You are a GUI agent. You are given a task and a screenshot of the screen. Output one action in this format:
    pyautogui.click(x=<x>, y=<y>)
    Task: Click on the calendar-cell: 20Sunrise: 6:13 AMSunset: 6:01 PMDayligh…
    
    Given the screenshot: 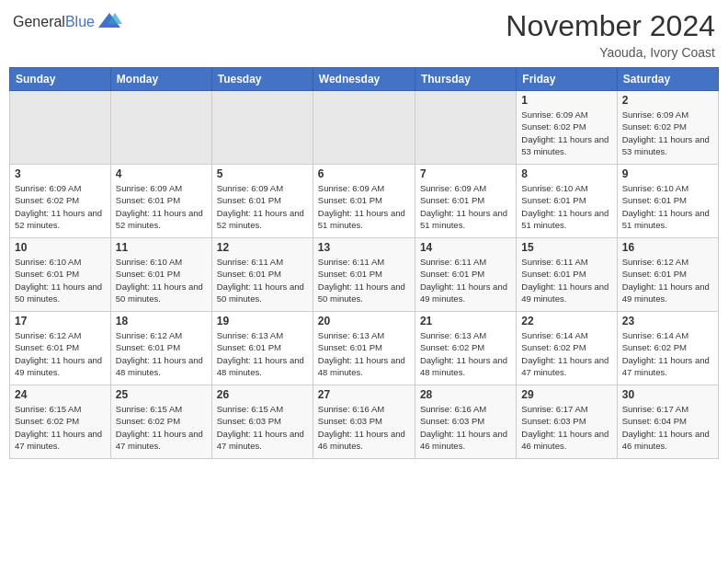 What is the action you would take?
    pyautogui.click(x=364, y=349)
    